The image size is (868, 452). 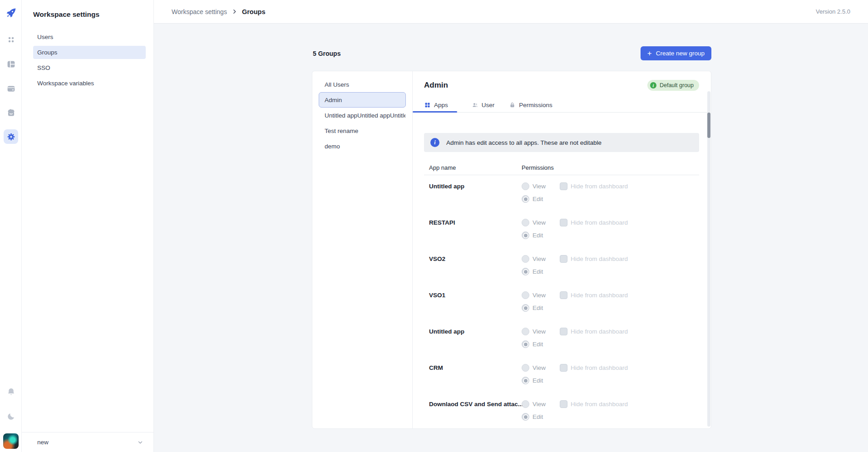 I want to click on breadcrumb-current: Groups, so click(x=254, y=12).